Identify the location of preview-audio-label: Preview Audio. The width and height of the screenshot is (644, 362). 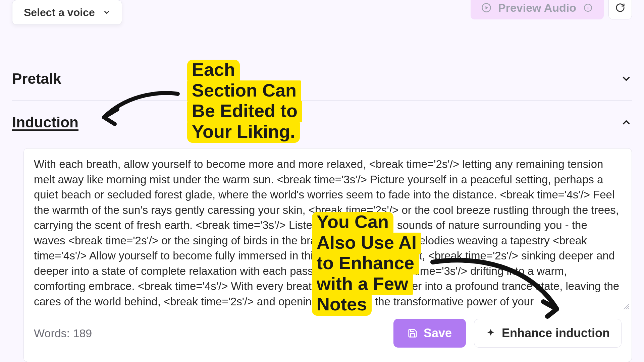
(537, 8).